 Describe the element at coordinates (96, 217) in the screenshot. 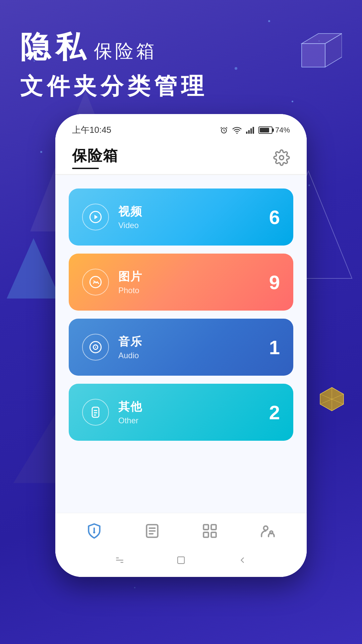

I see `video-icon-circle` at that location.